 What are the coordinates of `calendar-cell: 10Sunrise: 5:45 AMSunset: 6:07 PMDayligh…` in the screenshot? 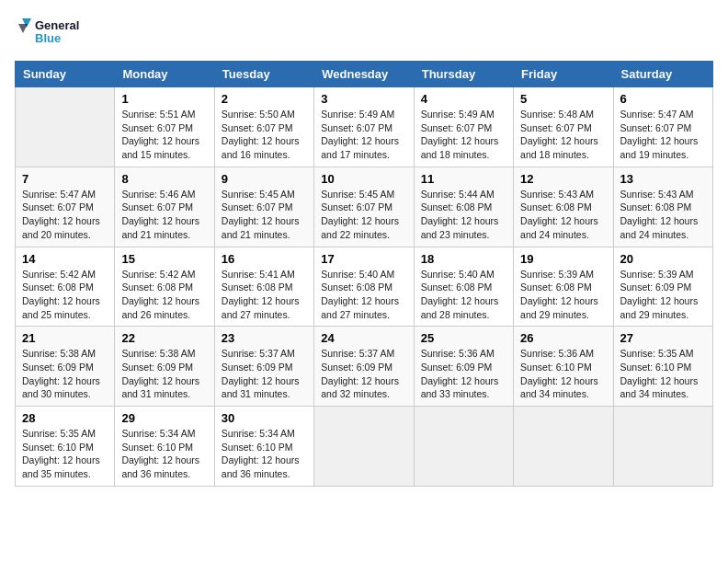 It's located at (364, 206).